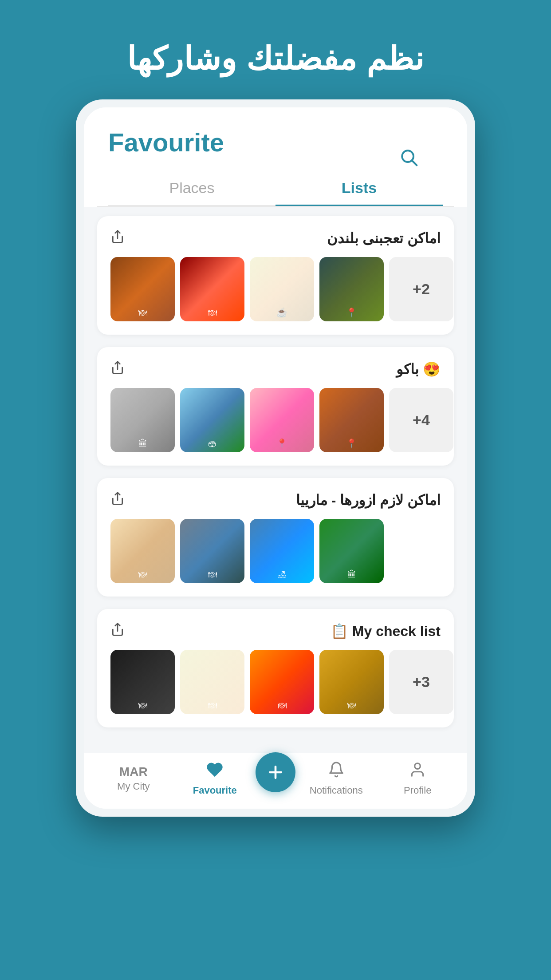  Describe the element at coordinates (134, 772) in the screenshot. I see `nav-mar-icon: MAR` at that location.